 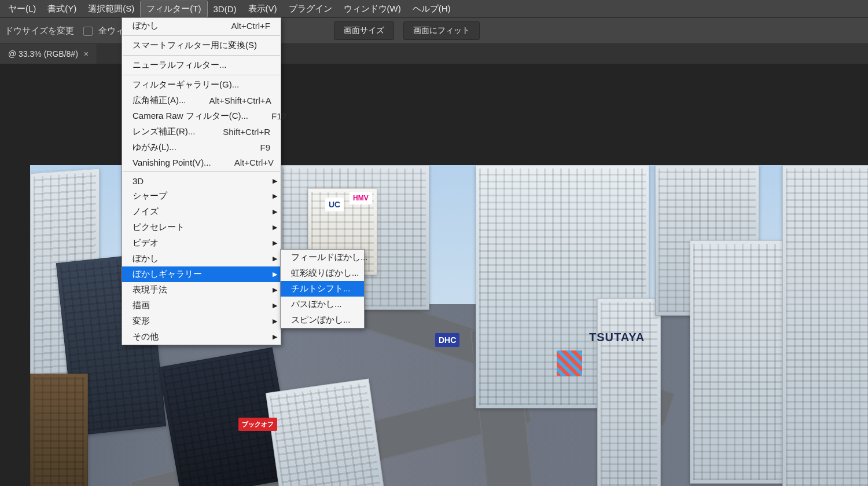 I want to click on filter-dropdown: ぼかしAlt+Ctrl+Fスマートフィルター用に変換(S)ニューラルフィルター.…, so click(x=201, y=181).